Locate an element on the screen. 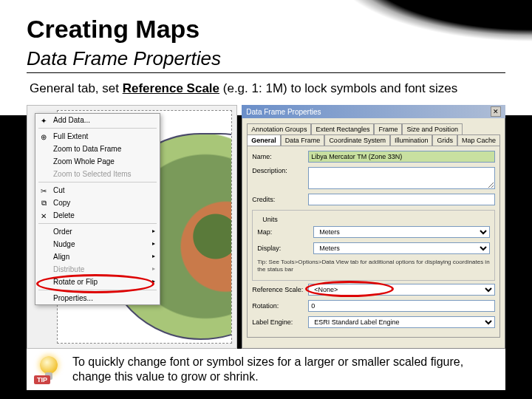 The height and width of the screenshot is (399, 532). credits-field is located at coordinates (402, 200).